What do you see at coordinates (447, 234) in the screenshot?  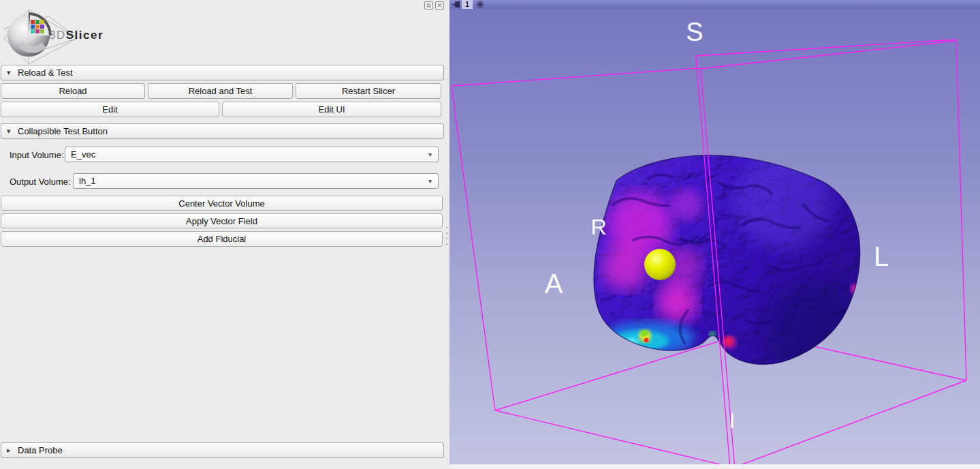 I see `panel-splitter-handle` at bounding box center [447, 234].